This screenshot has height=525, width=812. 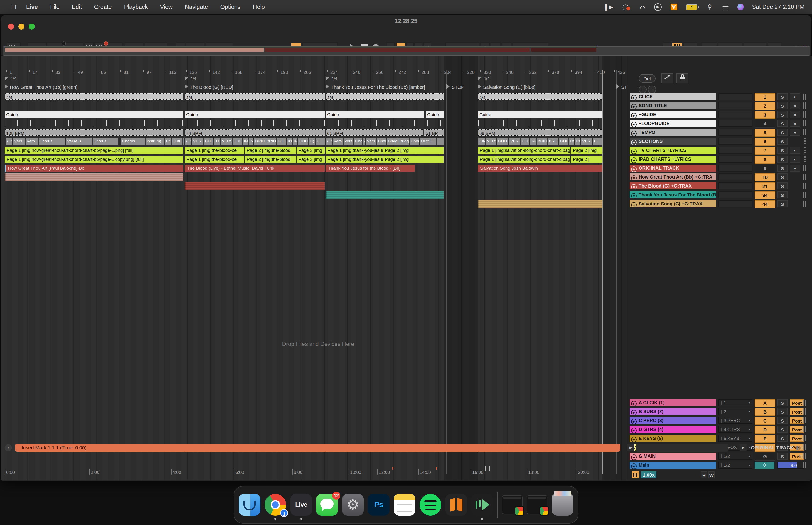 What do you see at coordinates (626, 7) in the screenshot?
I see `screen-recording-icon: ◯` at bounding box center [626, 7].